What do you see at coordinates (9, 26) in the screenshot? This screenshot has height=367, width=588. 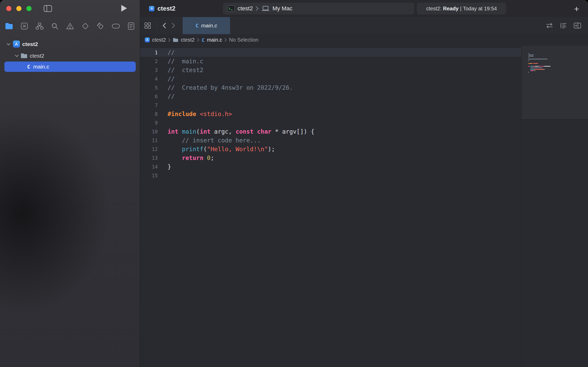 I see `project-navigator-icon` at bounding box center [9, 26].